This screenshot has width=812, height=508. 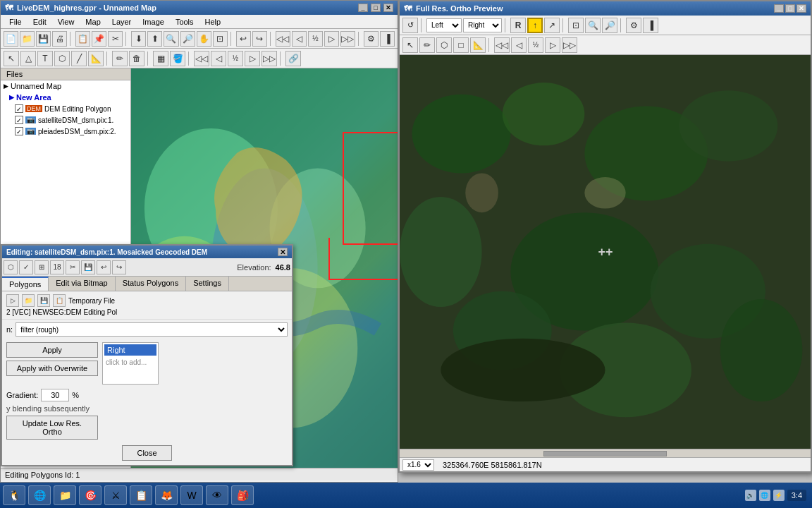 What do you see at coordinates (141, 495) in the screenshot?
I see `taskbar-app5-btn: 📋` at bounding box center [141, 495].